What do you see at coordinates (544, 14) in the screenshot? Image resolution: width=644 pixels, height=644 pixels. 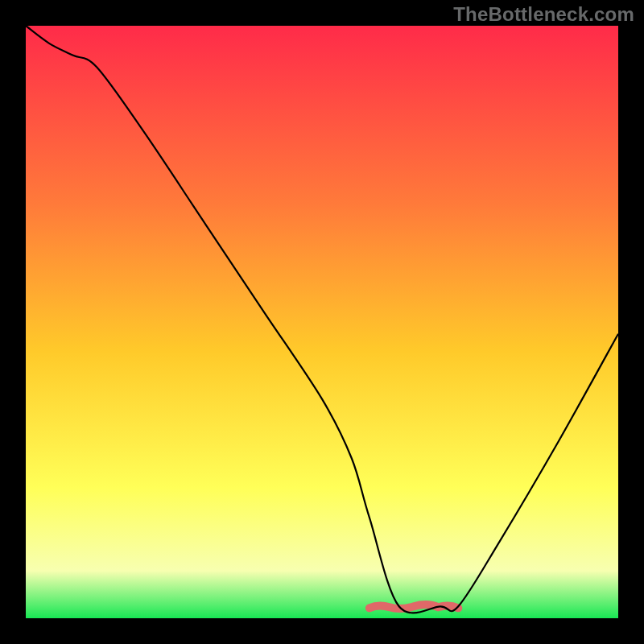 I see `watermark-text: TheBottleneck.com` at bounding box center [544, 14].